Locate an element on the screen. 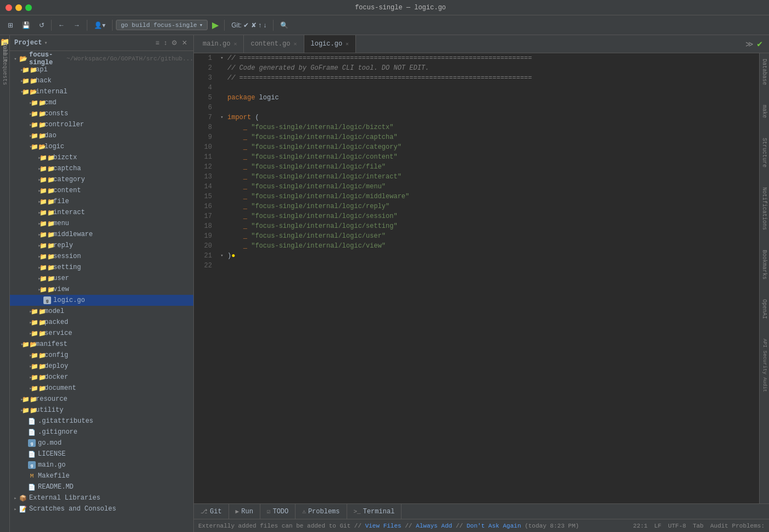  right-panel-openai: OpenAI is located at coordinates (765, 309).